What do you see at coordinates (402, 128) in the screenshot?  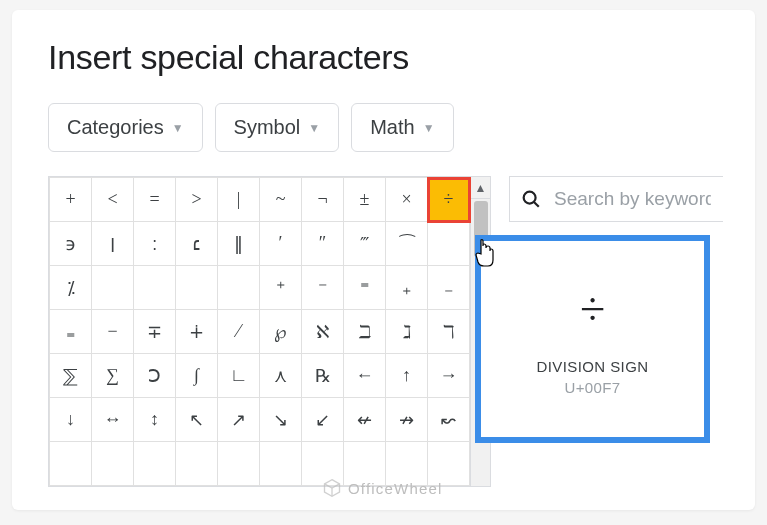 I see `math-dropdown: Math ▼` at bounding box center [402, 128].